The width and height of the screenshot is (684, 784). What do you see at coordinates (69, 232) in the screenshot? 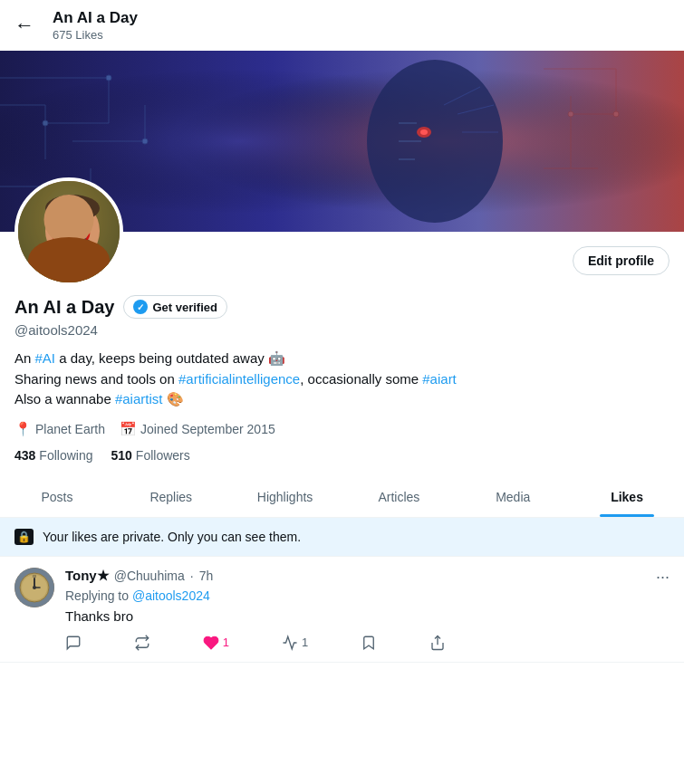
I see `avatar` at bounding box center [69, 232].